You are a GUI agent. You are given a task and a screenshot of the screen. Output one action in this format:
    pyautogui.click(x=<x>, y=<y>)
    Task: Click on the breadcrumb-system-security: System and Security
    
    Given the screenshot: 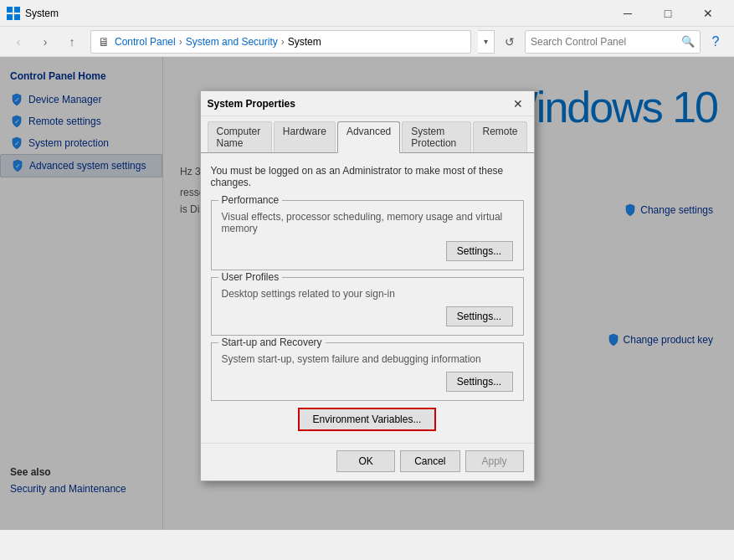 What is the action you would take?
    pyautogui.click(x=232, y=42)
    